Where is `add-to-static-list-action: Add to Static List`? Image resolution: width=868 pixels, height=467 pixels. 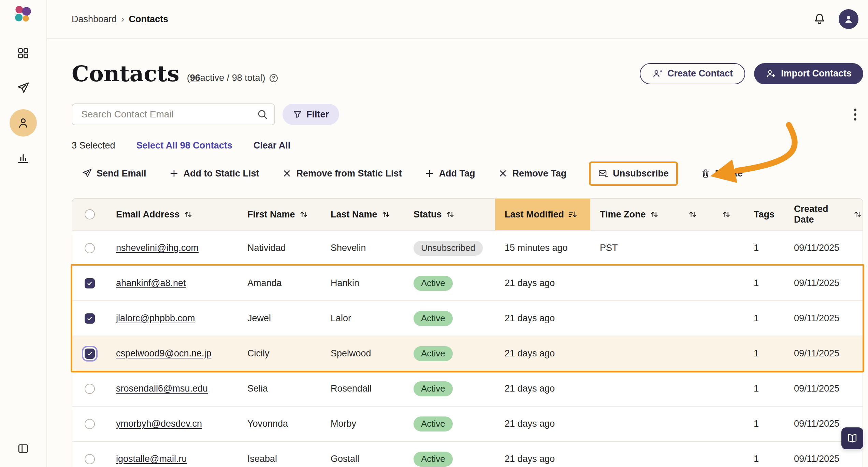
add-to-static-list-action: Add to Static List is located at coordinates (214, 173).